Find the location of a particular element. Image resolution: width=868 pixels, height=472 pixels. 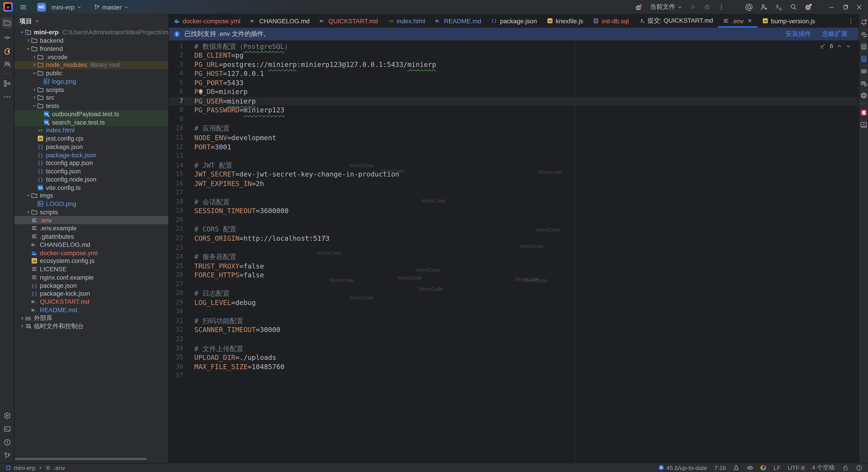

more-toolwindows-button is located at coordinates (7, 97).